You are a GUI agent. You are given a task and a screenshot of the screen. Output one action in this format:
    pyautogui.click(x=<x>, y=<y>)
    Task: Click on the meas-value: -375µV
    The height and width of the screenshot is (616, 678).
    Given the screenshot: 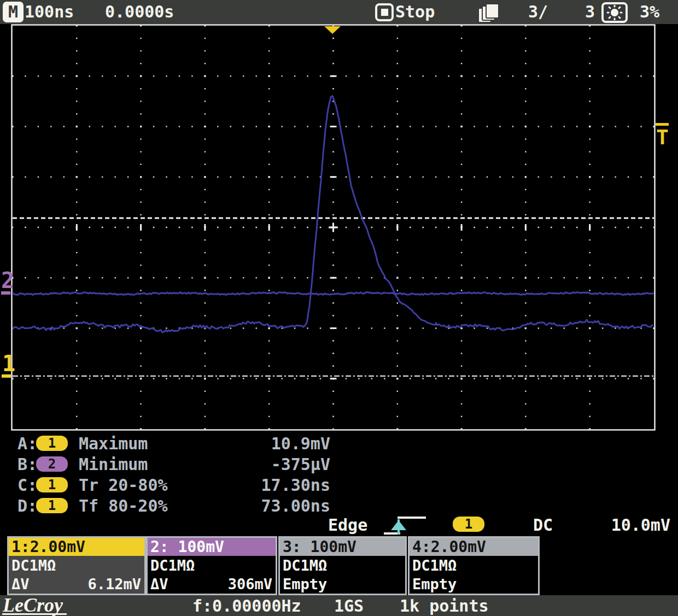 What is the action you would take?
    pyautogui.click(x=255, y=465)
    